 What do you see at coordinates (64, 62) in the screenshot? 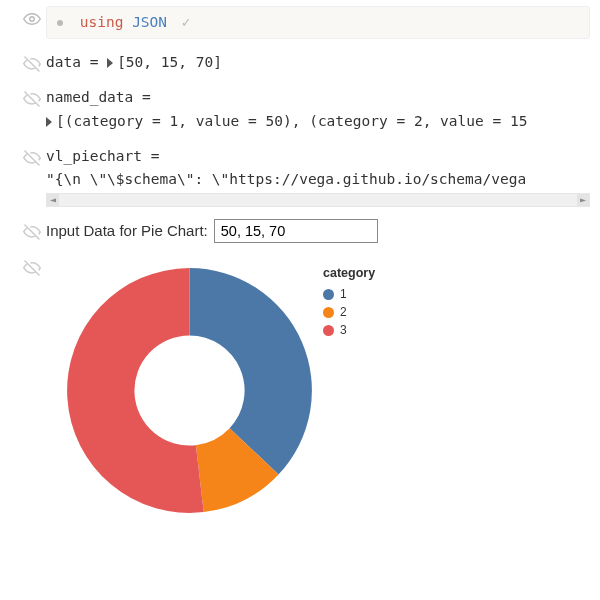
I see `var-data: data` at bounding box center [64, 62].